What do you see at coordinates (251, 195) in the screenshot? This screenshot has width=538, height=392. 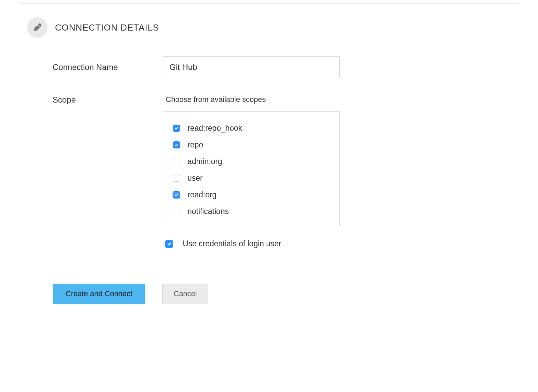 I see `scope-item-read-org: read:org` at bounding box center [251, 195].